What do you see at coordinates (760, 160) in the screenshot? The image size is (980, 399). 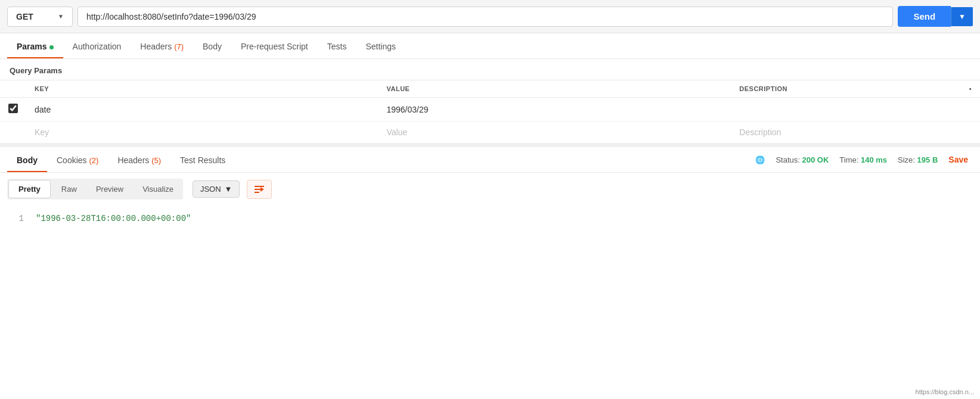 I see `globe-icon: 🌐` at bounding box center [760, 160].